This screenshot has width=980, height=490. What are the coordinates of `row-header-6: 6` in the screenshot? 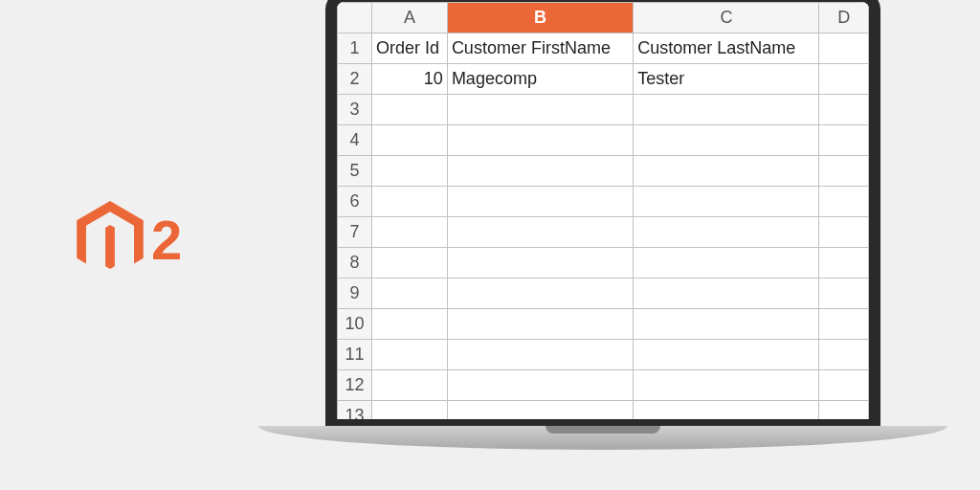 It's located at (355, 202).